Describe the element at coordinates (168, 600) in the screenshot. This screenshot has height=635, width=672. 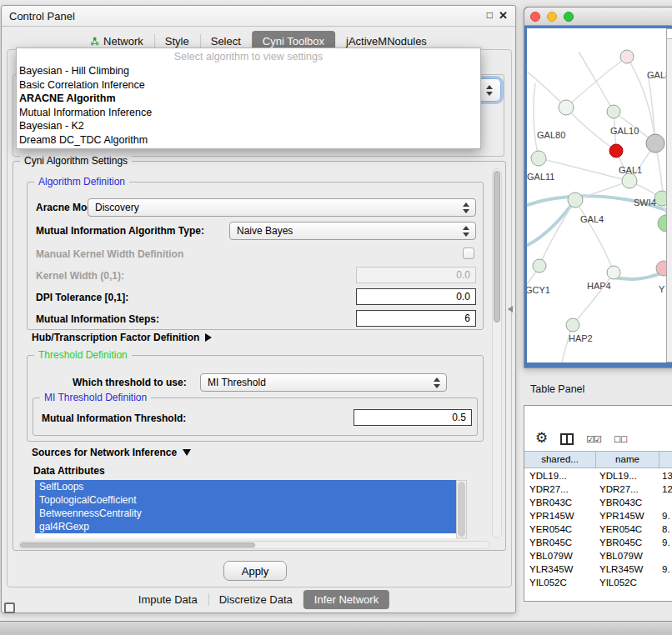
I see `tab-impute-data: Impute Data` at that location.